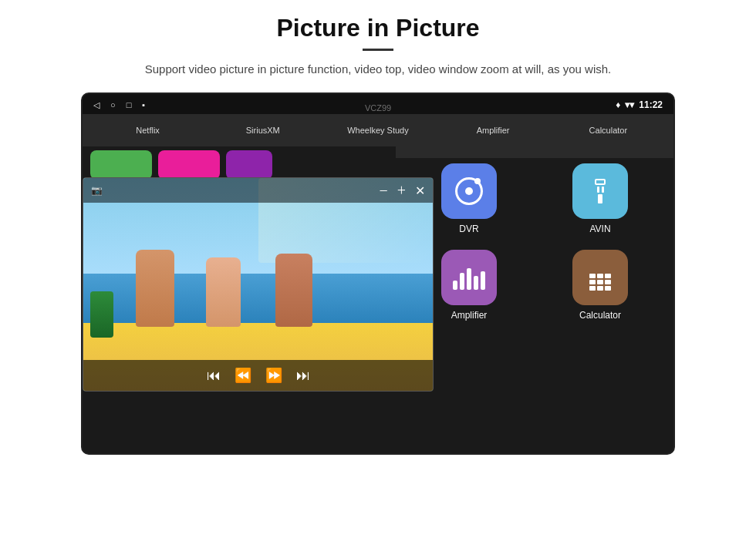 This screenshot has width=756, height=538. Describe the element at coordinates (148, 130) in the screenshot. I see `netflix-bottom-label: Netflix` at that location.